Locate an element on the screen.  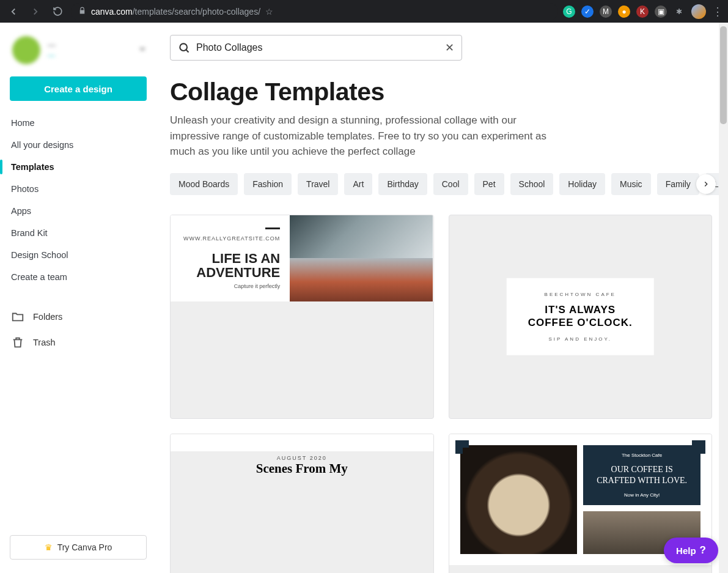
pro-label: Try Canva Pro is located at coordinates (85, 547).